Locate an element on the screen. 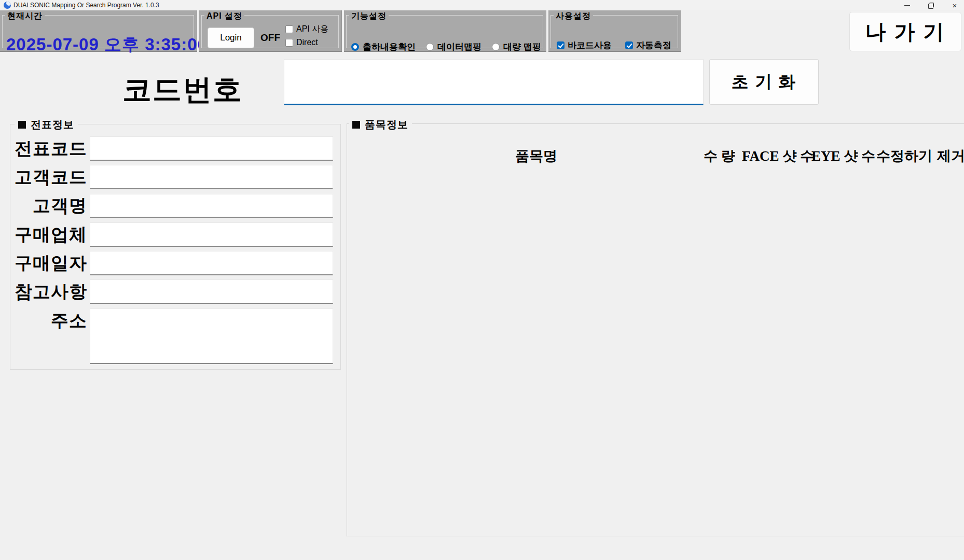 This screenshot has width=964, height=560. address-input is located at coordinates (212, 336).